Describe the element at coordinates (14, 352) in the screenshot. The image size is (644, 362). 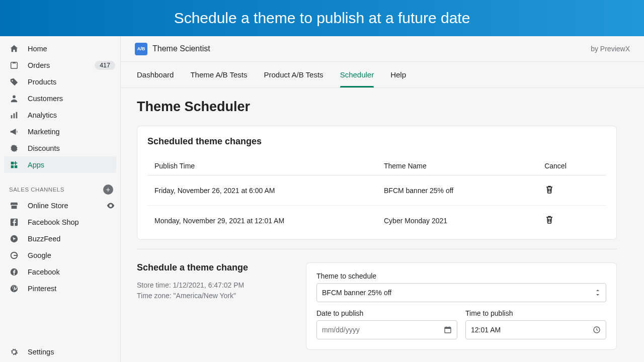
I see `gear-icon` at that location.